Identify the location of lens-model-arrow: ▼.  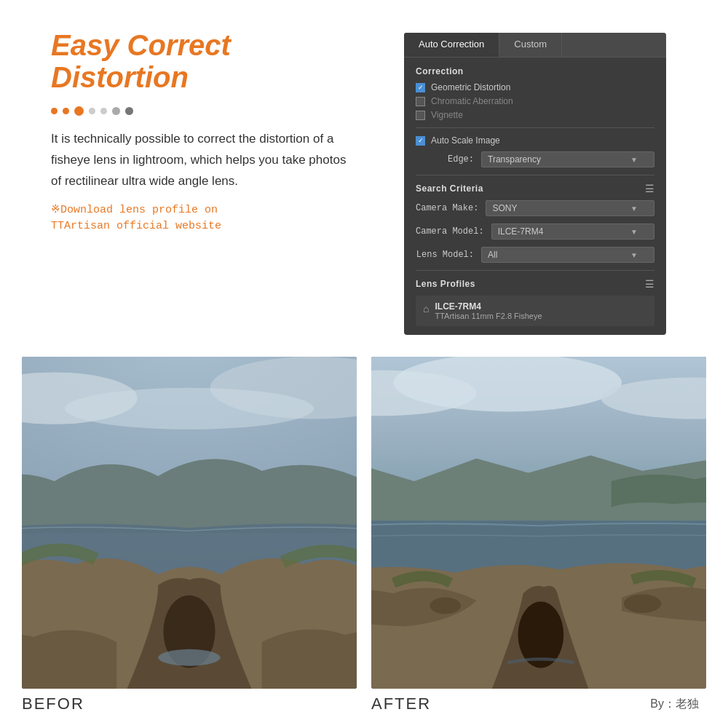
(634, 255).